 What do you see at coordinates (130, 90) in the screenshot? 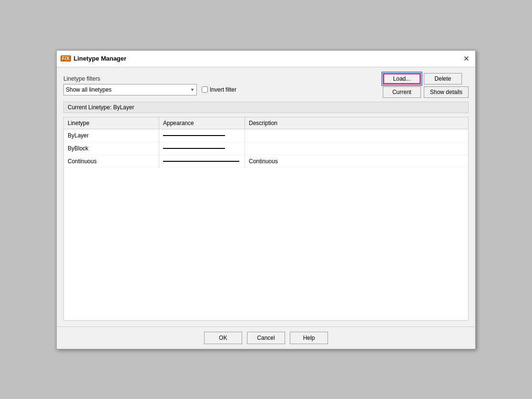
I see `linetype-filter-select: Show all linetypes Show used linetypes S…` at bounding box center [130, 90].